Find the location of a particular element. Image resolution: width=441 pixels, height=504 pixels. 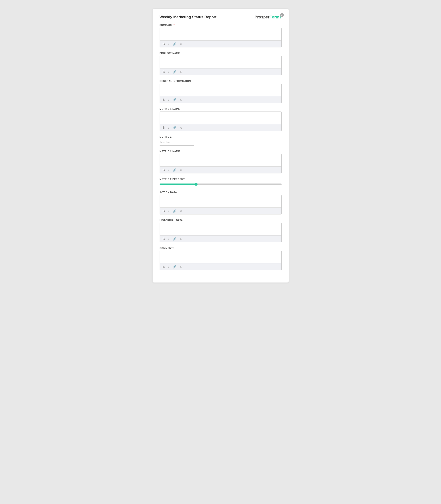

historical-data-bold-button: B is located at coordinates (164, 239).